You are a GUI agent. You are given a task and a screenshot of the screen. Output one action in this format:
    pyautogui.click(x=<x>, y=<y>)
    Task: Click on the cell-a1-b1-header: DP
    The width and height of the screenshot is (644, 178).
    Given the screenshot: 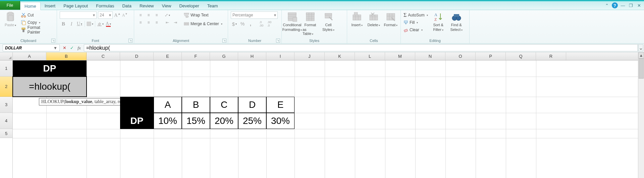 What is the action you would take?
    pyautogui.click(x=50, y=69)
    